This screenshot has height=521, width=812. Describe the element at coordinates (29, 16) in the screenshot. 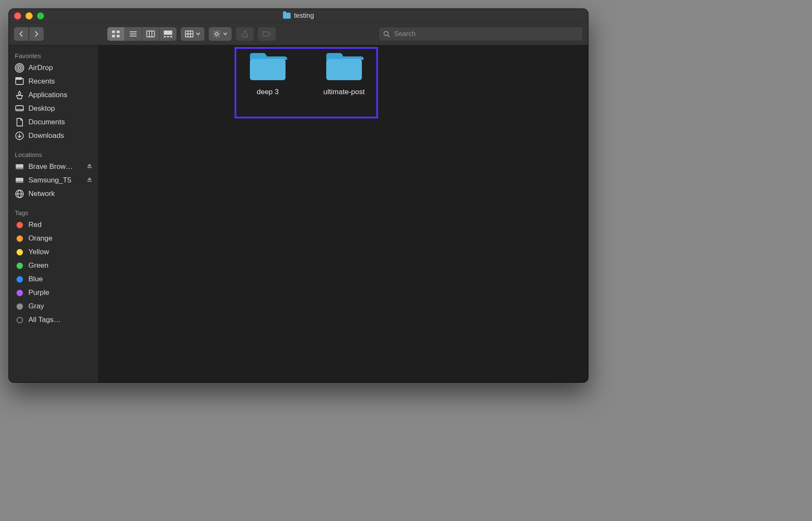

I see `window-controls` at that location.